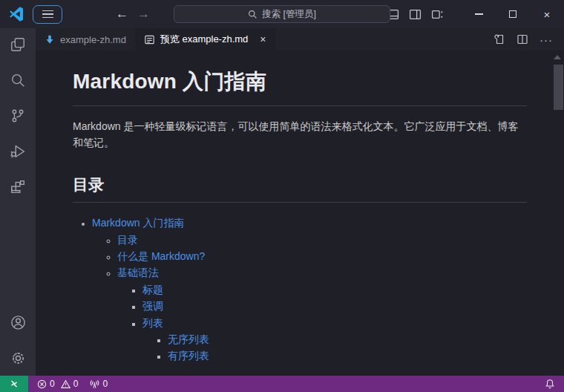 Image resolution: width=564 pixels, height=392 pixels. Describe the element at coordinates (18, 116) in the screenshot. I see `source-control-icon` at that location.